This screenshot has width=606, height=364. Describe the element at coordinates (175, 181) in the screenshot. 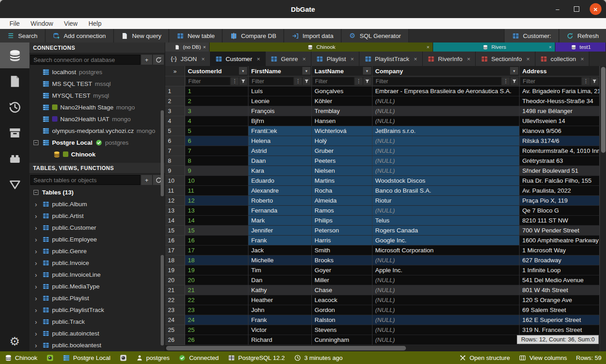

I see `row-number: 10` at that location.